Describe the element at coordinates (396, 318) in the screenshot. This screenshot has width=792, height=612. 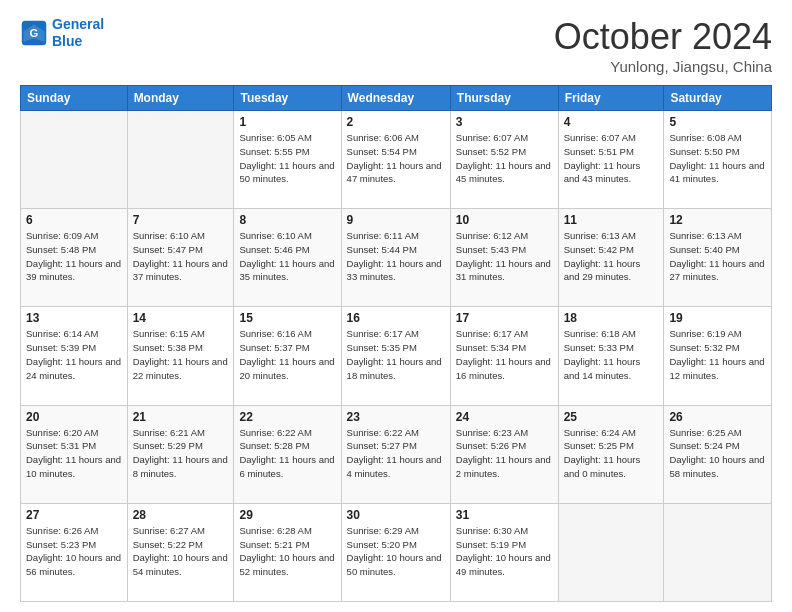
I see `day-number: 16` at that location.